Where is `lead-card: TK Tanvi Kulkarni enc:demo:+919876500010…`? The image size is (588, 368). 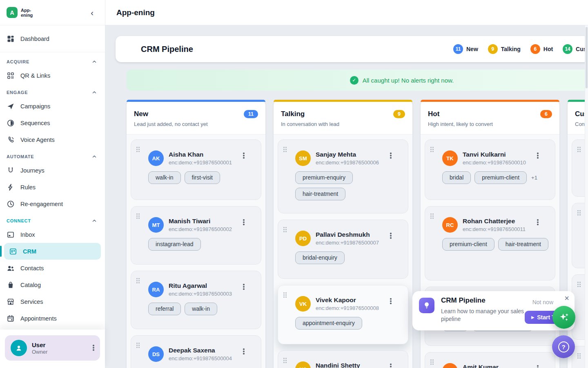 lead-card: TK Tanvi Kulkarni enc:demo:+919876500010… is located at coordinates (490, 170).